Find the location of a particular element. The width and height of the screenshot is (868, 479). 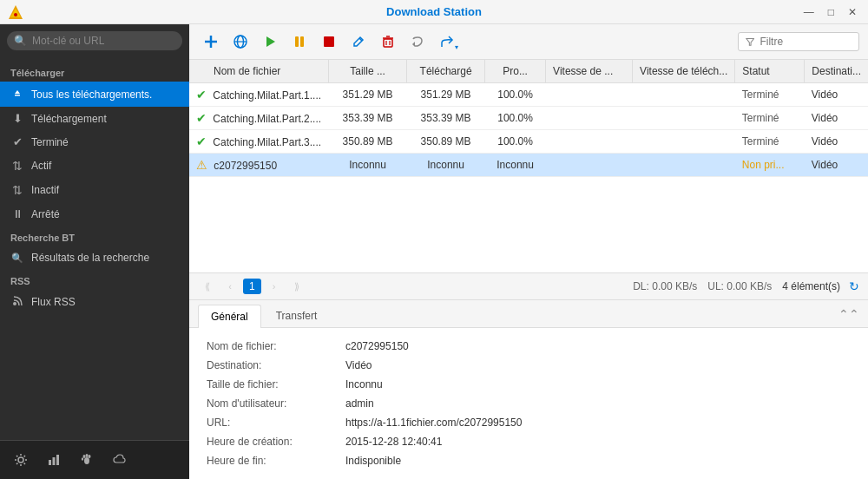

sidebar-label-all: Tous les téléchargements. is located at coordinates (92, 95).